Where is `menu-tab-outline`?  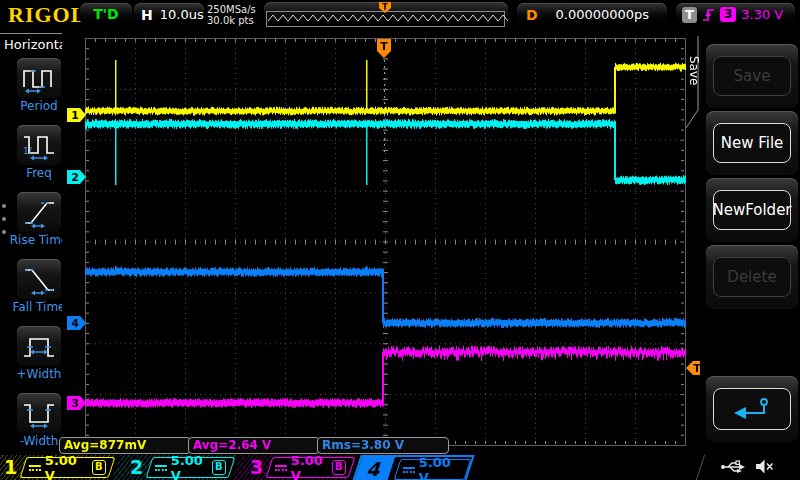 menu-tab-outline is located at coordinates (694, 95).